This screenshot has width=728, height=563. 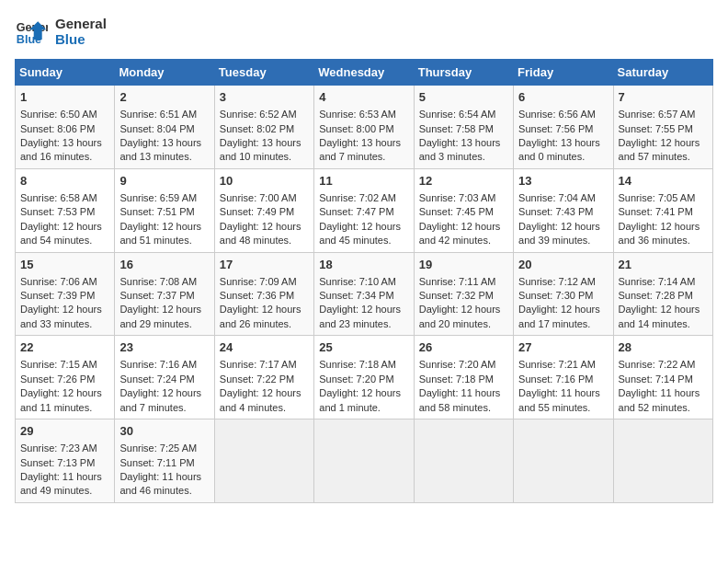 What do you see at coordinates (657, 364) in the screenshot?
I see `sunrise-text: Sunrise: 7:22 AM` at bounding box center [657, 364].